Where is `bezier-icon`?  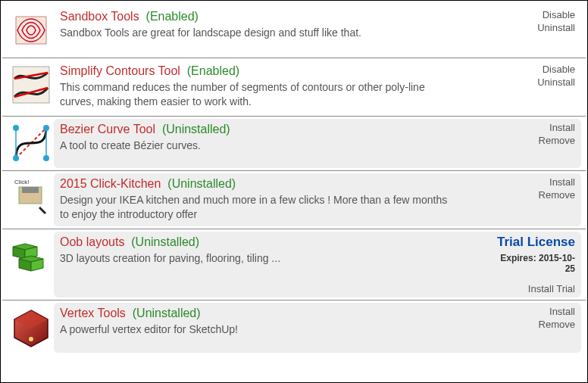 bezier-icon is located at coordinates (31, 143).